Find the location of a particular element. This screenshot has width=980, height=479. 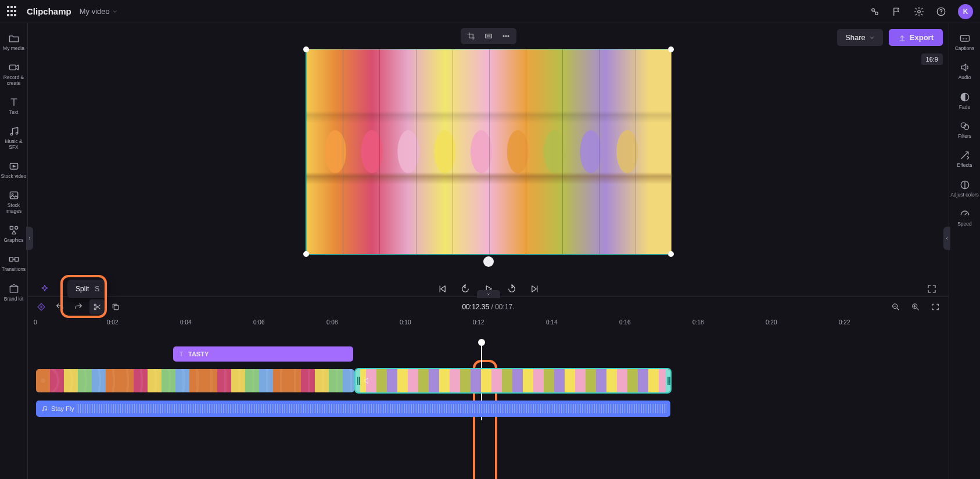

timeline-toolbar: Split S 00:12.35 / 00:17. is located at coordinates (488, 307).